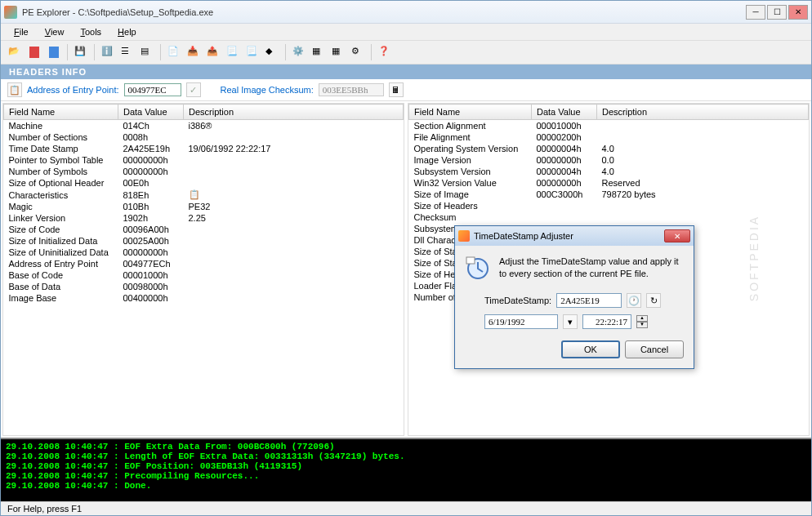 Image resolution: width=812 pixels, height=516 pixels. Describe the element at coordinates (15, 52) in the screenshot. I see `open-button: 📂` at that location.